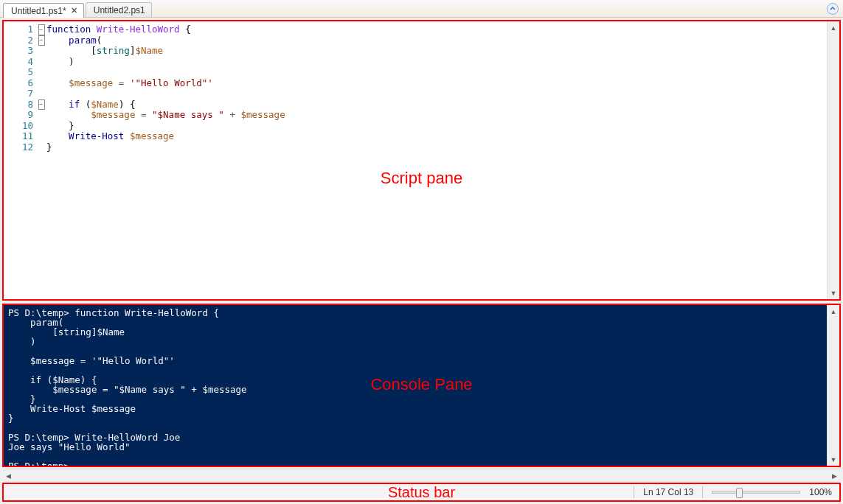 The image size is (843, 504). Describe the element at coordinates (833, 9) in the screenshot. I see `expand-collapse-toggle` at that location.